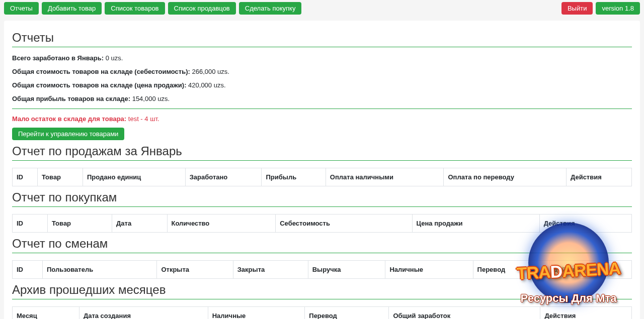 The image size is (644, 319). I want to click on stat-warehouse-sale-value: 420,000 uzs., so click(206, 85).